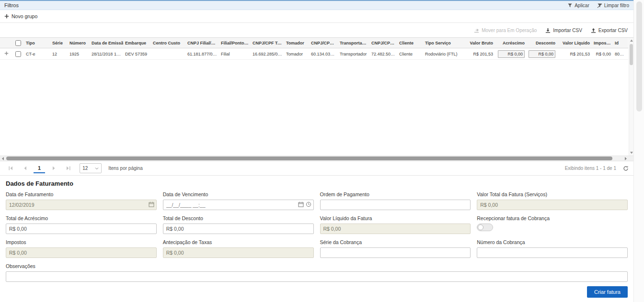 The width and height of the screenshot is (644, 302). What do you see at coordinates (54, 168) in the screenshot?
I see `next-page-button` at bounding box center [54, 168].